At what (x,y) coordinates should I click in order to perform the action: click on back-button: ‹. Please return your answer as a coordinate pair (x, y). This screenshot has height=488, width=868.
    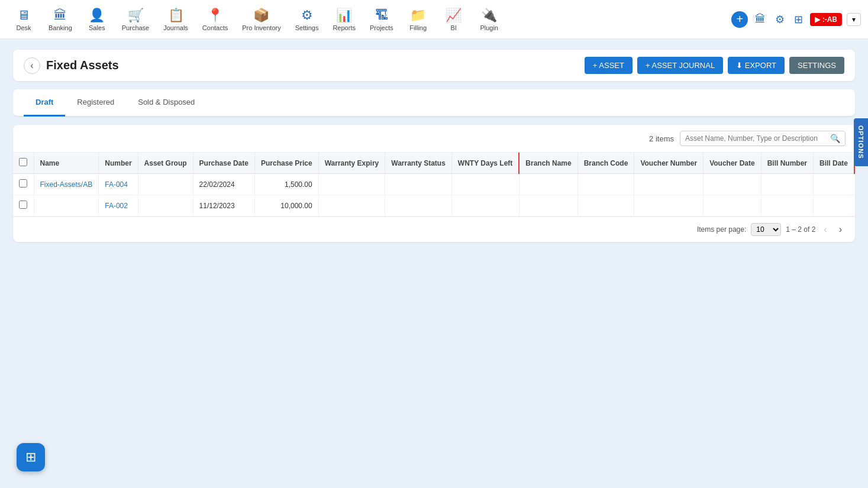
    Looking at the image, I should click on (32, 66).